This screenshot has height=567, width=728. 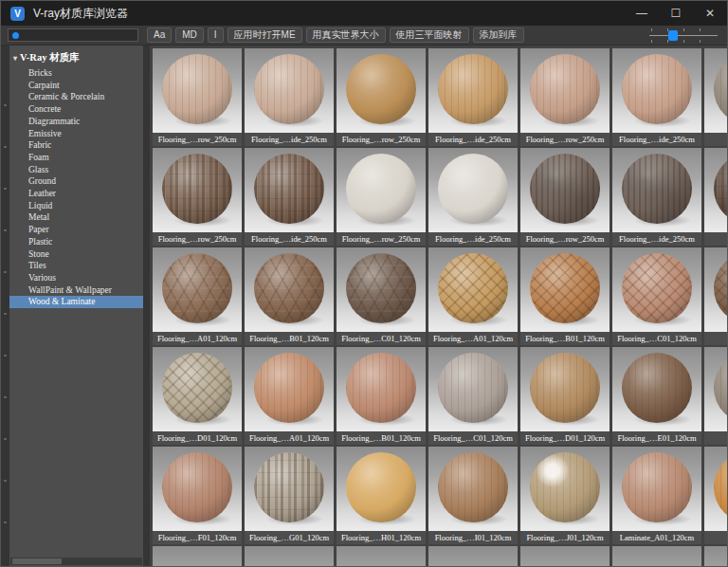 I want to click on material-tile: Flooring_…F01_120cm, so click(x=197, y=495).